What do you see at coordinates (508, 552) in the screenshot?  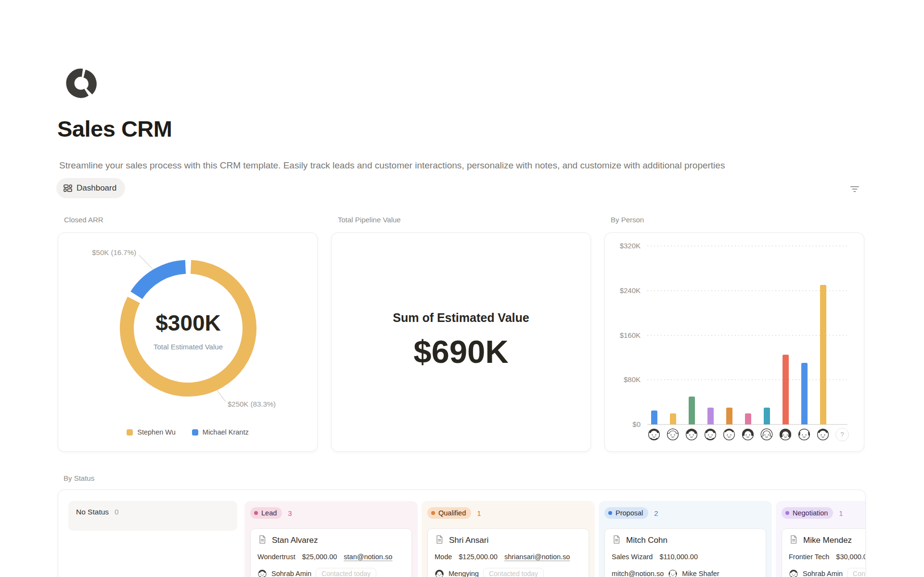 I see `deal-card-shri-ansari: Shri AnsariMode$125,000.00shriansari@not…` at bounding box center [508, 552].